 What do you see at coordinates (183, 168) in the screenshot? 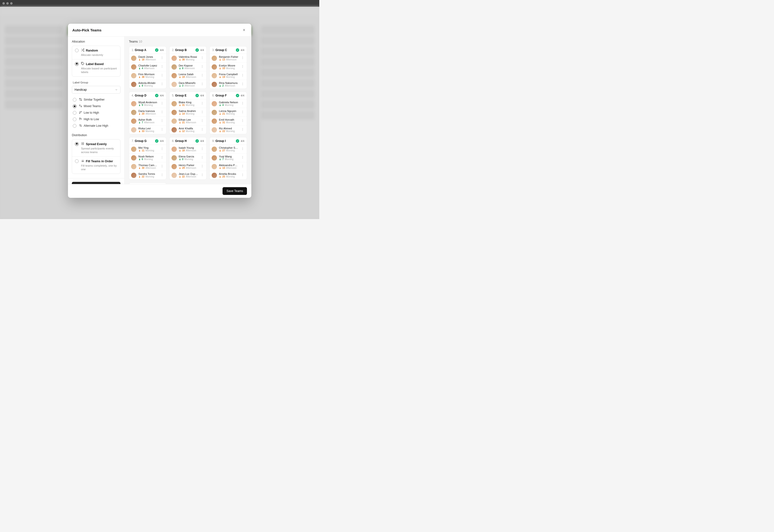
I see `handicap-value: 29` at bounding box center [183, 168].